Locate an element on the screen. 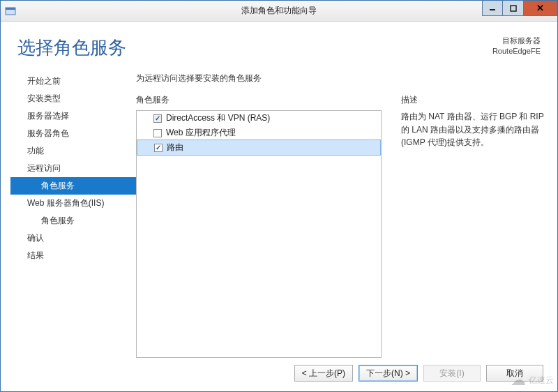 This screenshot has height=392, width=558. app-icon is located at coordinates (10, 11).